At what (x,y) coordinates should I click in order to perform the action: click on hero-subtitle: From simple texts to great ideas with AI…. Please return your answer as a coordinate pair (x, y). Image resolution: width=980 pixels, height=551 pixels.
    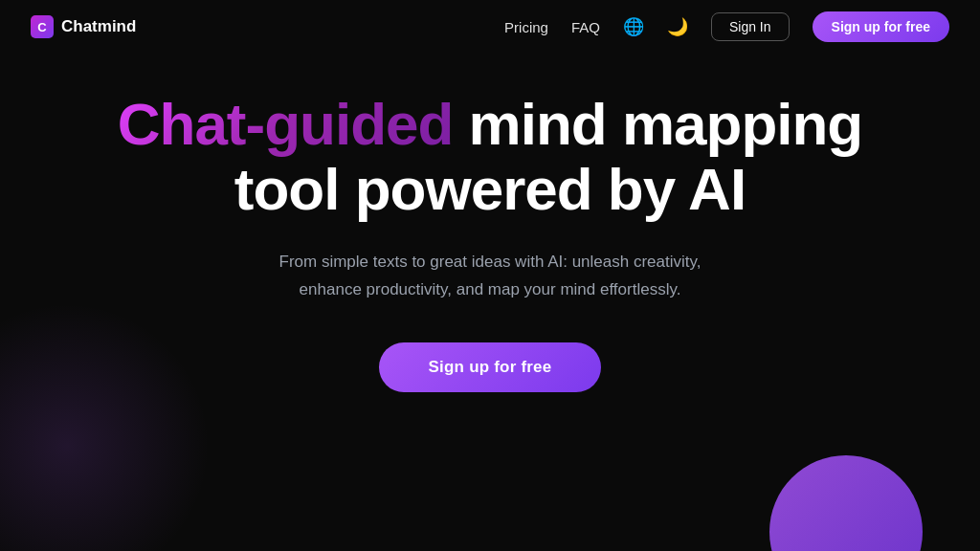
    Looking at the image, I should click on (490, 276).